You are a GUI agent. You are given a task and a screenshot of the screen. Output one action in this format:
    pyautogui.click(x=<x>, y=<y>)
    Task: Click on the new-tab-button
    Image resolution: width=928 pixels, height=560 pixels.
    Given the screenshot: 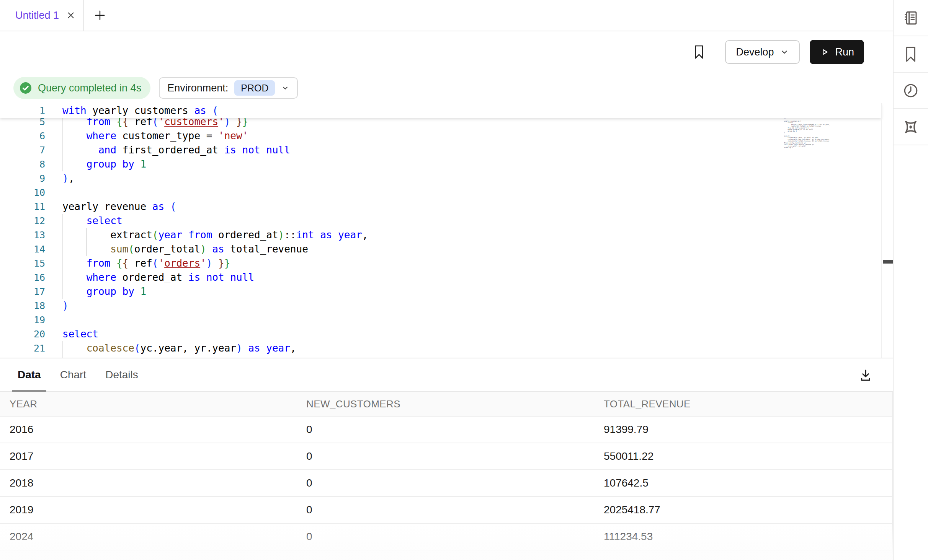 What is the action you would take?
    pyautogui.click(x=100, y=15)
    